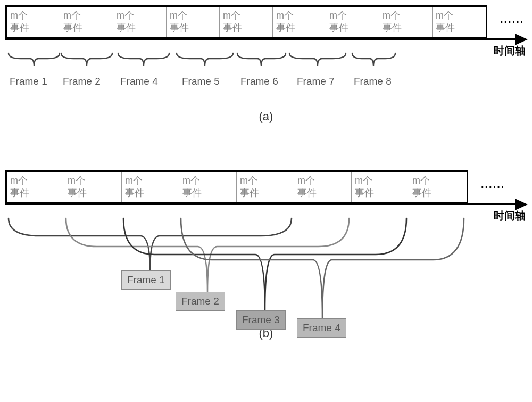 This screenshot has width=532, height=402. I want to click on braces-a, so click(266, 62).